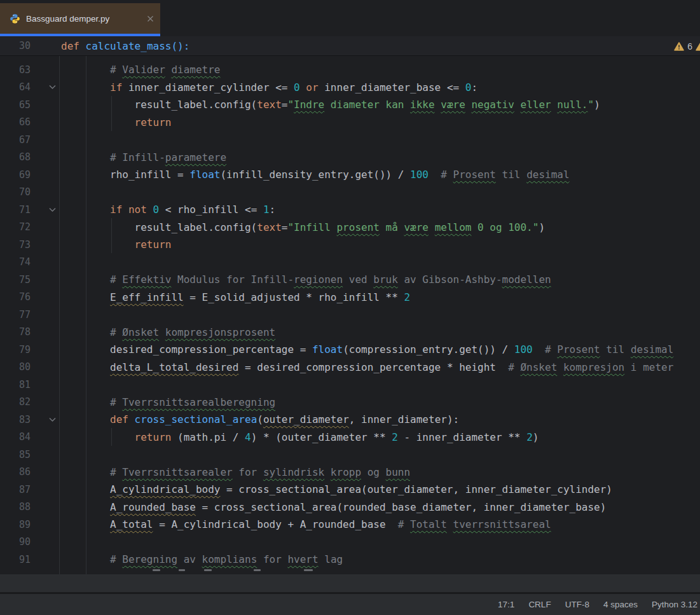  Describe the element at coordinates (15, 192) in the screenshot. I see `line-number: 70` at that location.